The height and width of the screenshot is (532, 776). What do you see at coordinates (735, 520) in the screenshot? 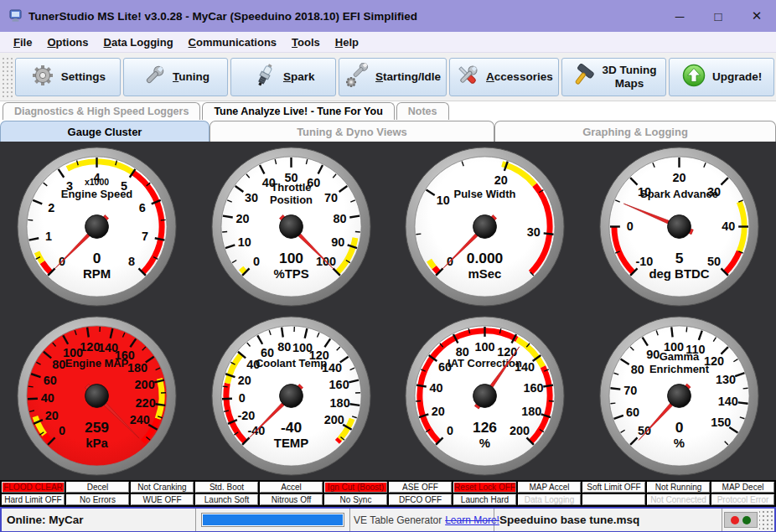
I see `rx-light-icon` at bounding box center [735, 520].